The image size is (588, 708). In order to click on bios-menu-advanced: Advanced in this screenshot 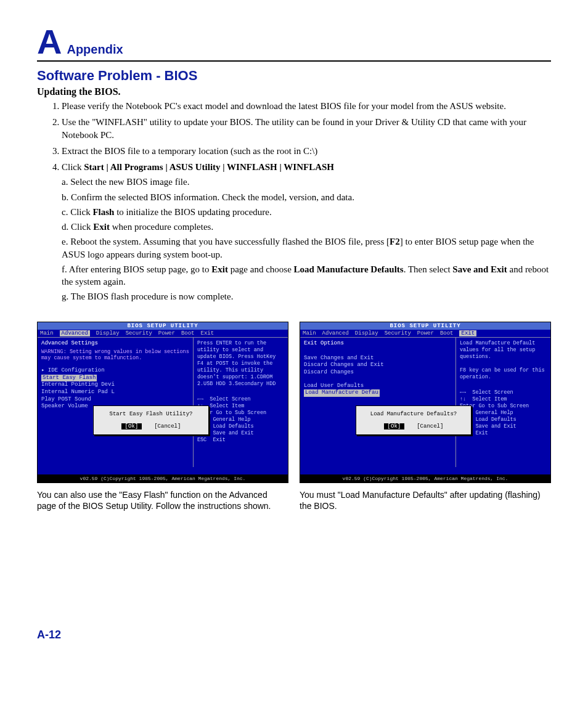, I will do `click(75, 333)`.